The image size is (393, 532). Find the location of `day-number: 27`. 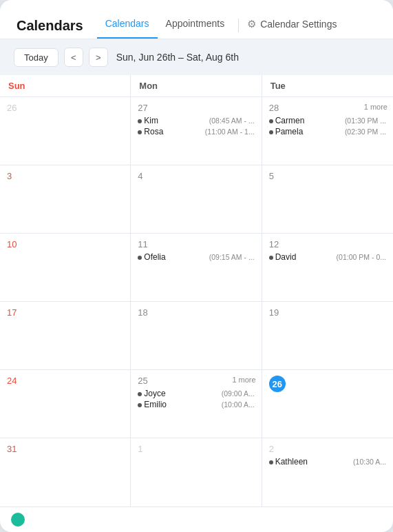

day-number: 27 is located at coordinates (195, 108).